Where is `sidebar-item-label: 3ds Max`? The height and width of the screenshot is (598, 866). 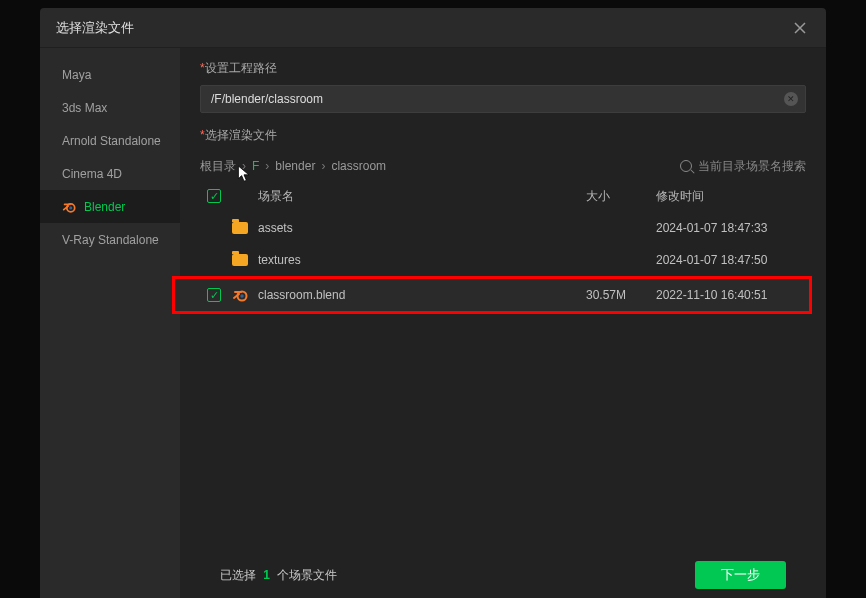
sidebar-item-label: 3ds Max is located at coordinates (84, 108).